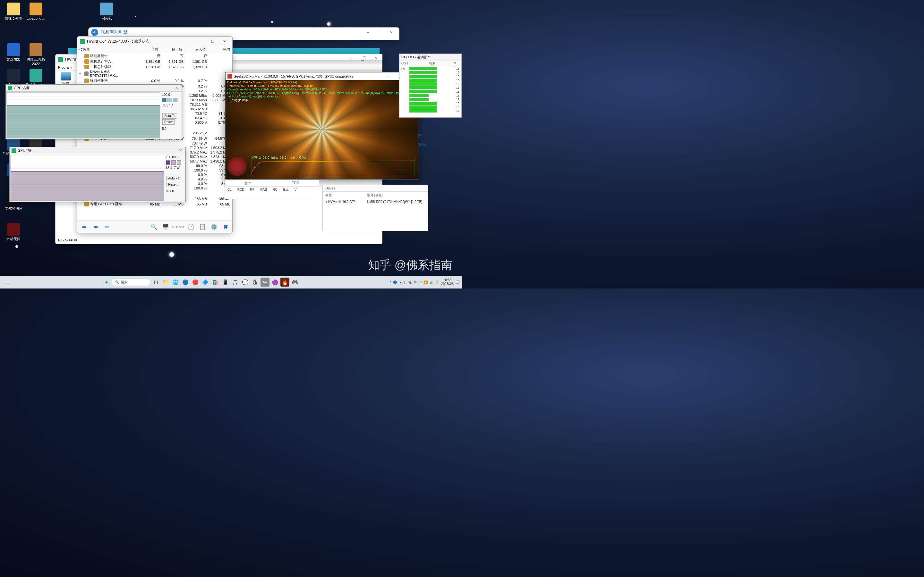 This screenshot has width=924, height=577. What do you see at coordinates (245, 282) in the screenshot?
I see `wechat-icon: 💬` at bounding box center [245, 282].